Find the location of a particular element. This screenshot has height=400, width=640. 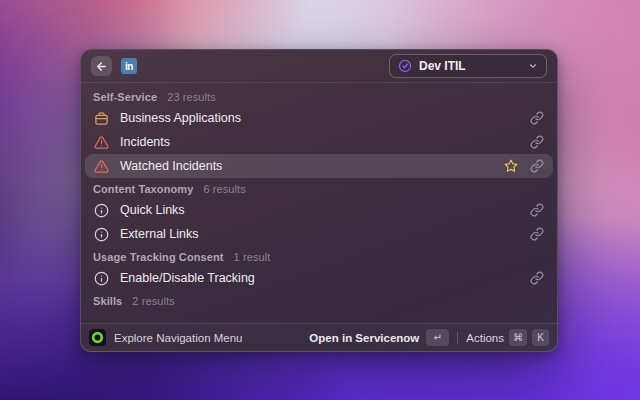

k-key-icon: K is located at coordinates (540, 338).